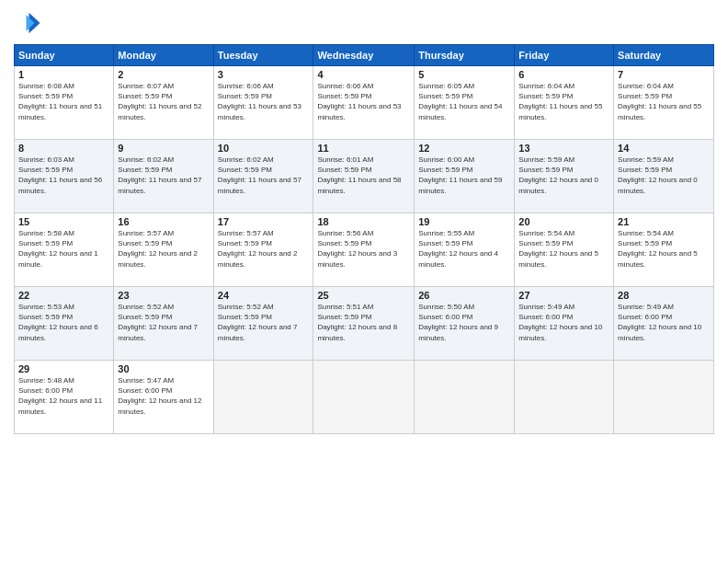 Image resolution: width=728 pixels, height=563 pixels. What do you see at coordinates (64, 148) in the screenshot?
I see `day-number: 8` at bounding box center [64, 148].